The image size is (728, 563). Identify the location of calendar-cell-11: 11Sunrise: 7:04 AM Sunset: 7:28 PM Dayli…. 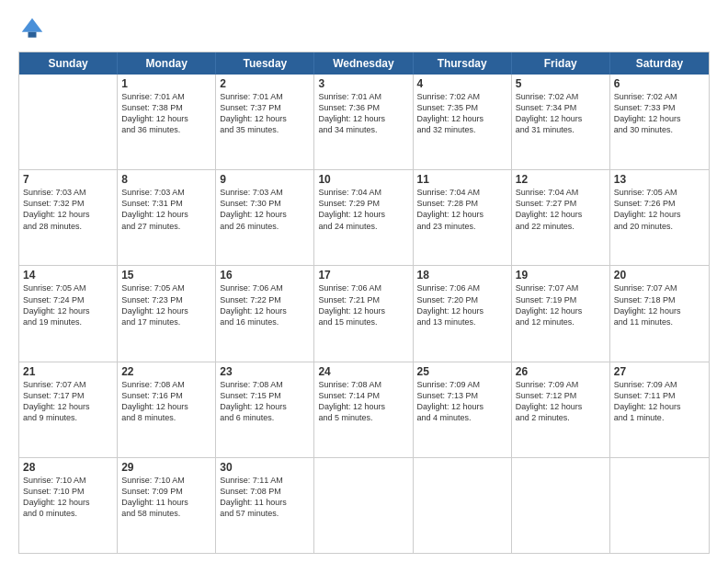
(463, 217).